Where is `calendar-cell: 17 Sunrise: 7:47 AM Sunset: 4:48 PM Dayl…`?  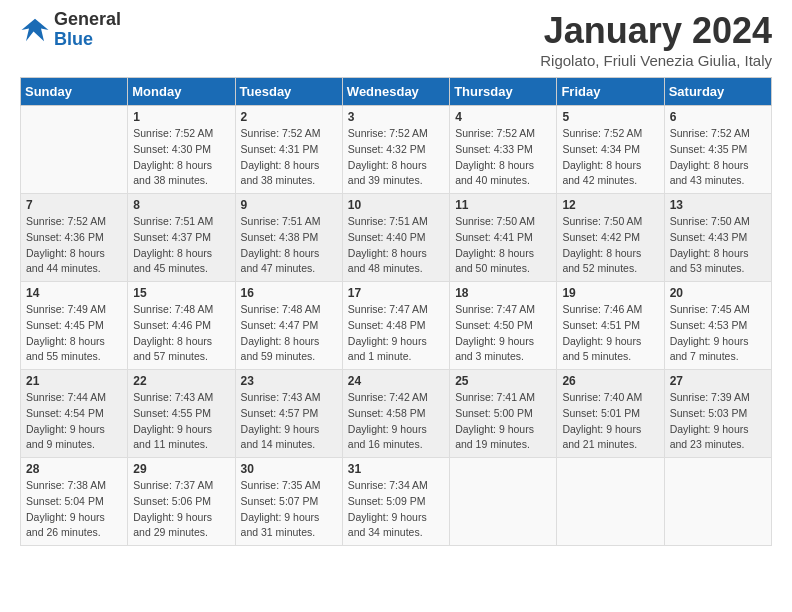
calendar-cell: 17 Sunrise: 7:47 AM Sunset: 4:48 PM Dayl… is located at coordinates (396, 326).